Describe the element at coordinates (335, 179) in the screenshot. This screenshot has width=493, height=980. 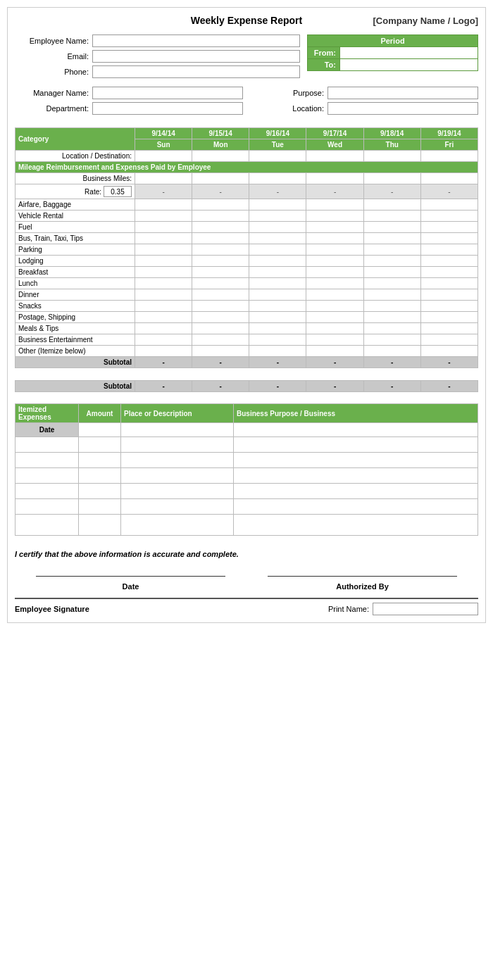
I see `biz-miles-wed` at that location.